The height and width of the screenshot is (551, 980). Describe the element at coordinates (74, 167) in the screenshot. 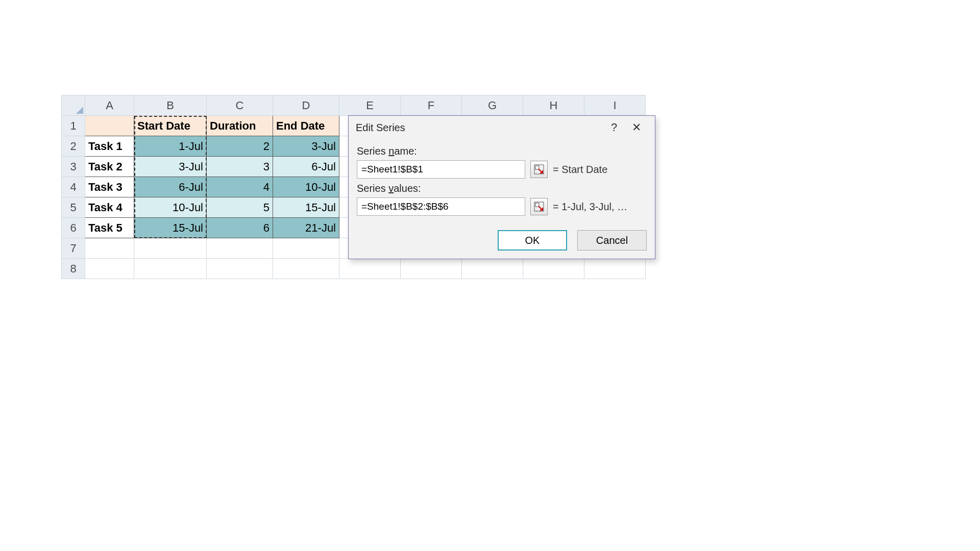

I see `row-header-3: 3` at that location.